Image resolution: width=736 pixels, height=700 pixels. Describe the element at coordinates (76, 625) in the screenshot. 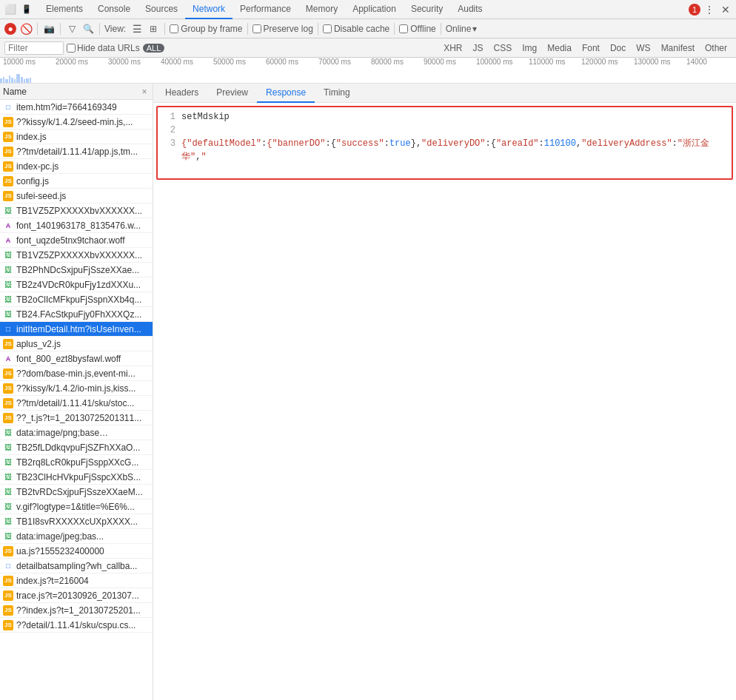

I see `request-item: JS ??detail/1.11.41/sku/cspu.cs...` at that location.